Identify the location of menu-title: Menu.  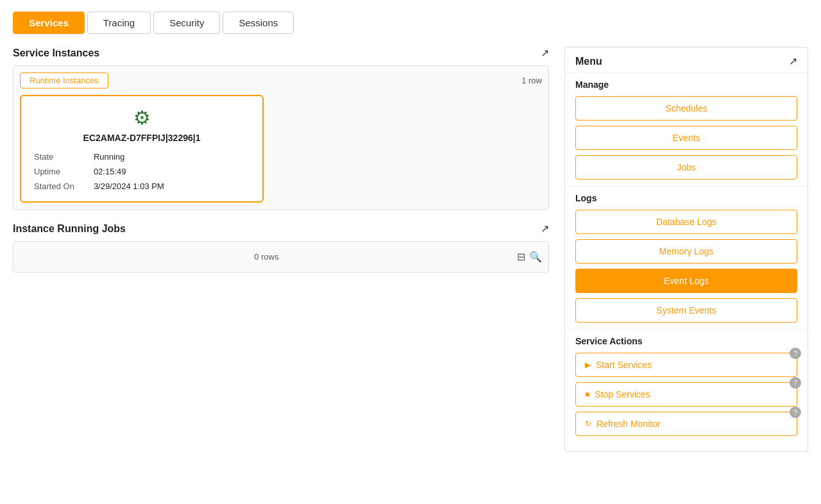
(589, 62).